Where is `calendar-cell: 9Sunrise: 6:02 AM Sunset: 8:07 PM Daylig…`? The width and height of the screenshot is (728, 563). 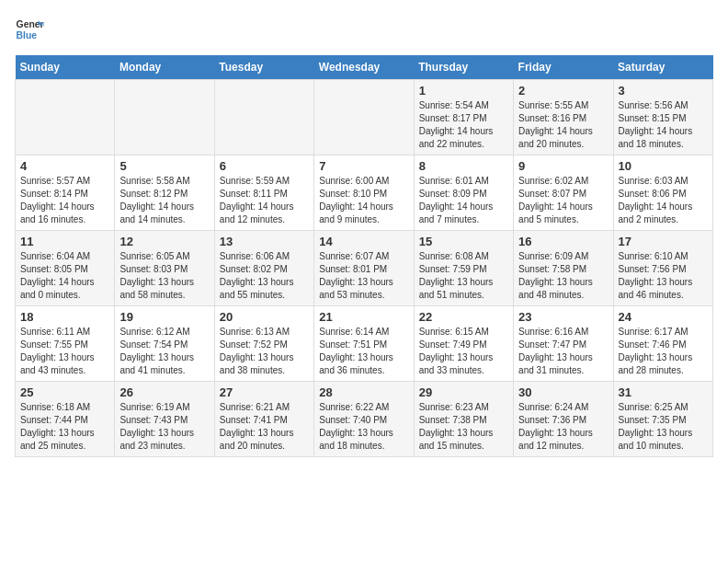
calendar-cell: 9Sunrise: 6:02 AM Sunset: 8:07 PM Daylig… is located at coordinates (563, 193).